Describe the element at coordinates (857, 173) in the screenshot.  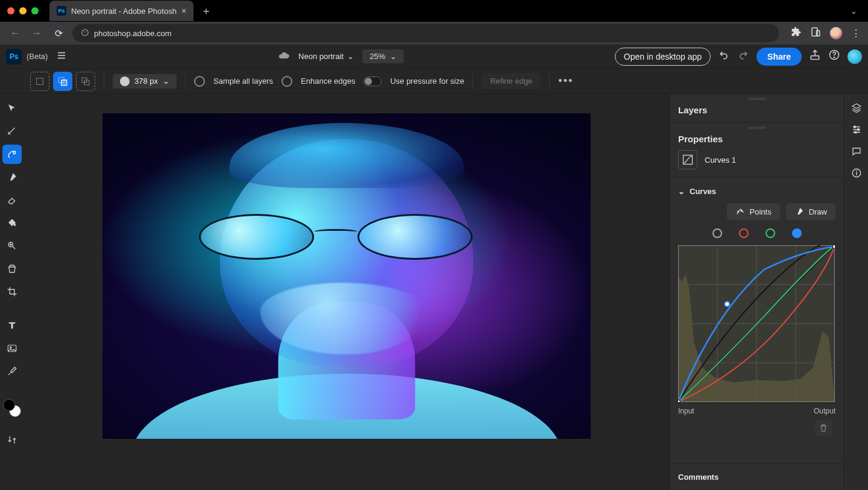
I see `info-rail-icon` at that location.